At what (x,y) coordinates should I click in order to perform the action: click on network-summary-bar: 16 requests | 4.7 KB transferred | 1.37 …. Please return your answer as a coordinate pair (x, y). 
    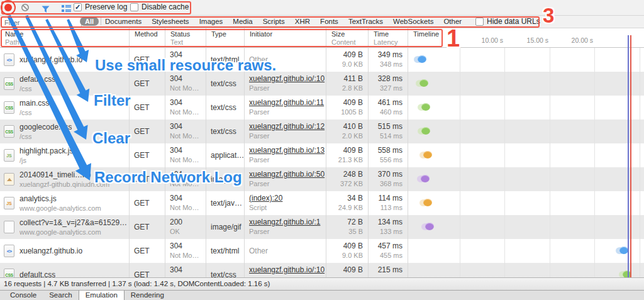
    Looking at the image, I should click on (322, 284).